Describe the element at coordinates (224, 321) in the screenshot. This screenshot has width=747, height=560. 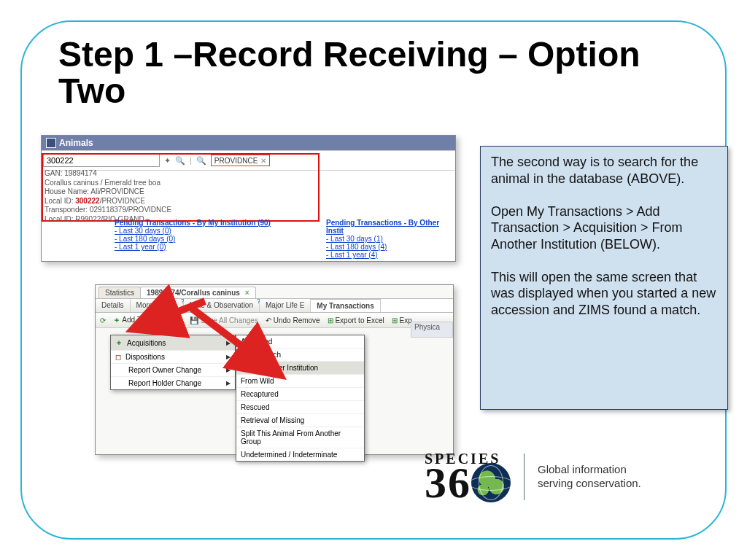
I see `save-button: 💾 Save All Changes` at that location.